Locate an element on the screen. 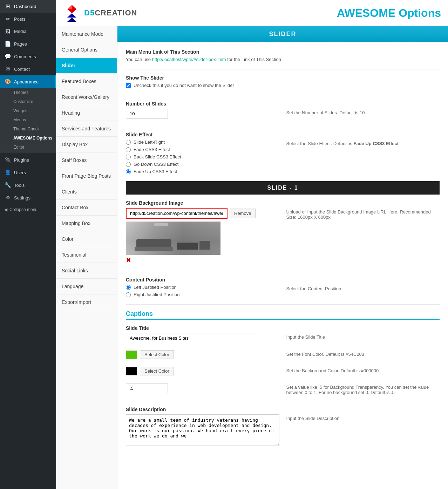 The height and width of the screenshot is (489, 448). plugins-icon: 🔌 is located at coordinates (8, 160).